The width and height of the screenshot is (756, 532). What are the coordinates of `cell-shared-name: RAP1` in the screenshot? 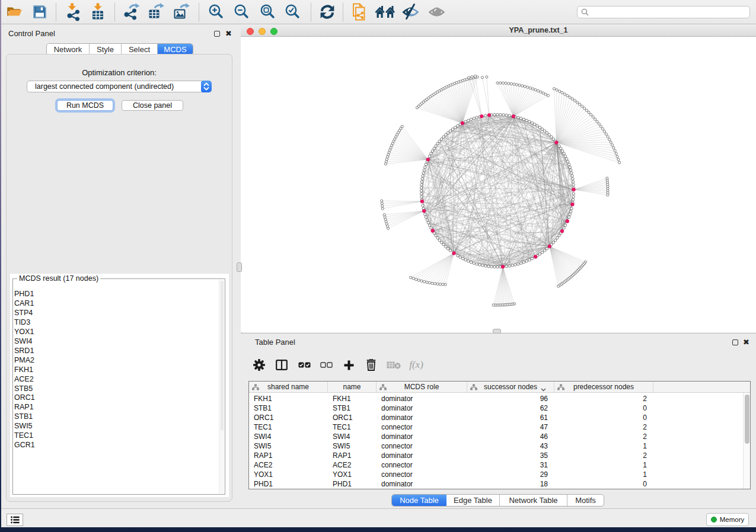 It's located at (291, 456).